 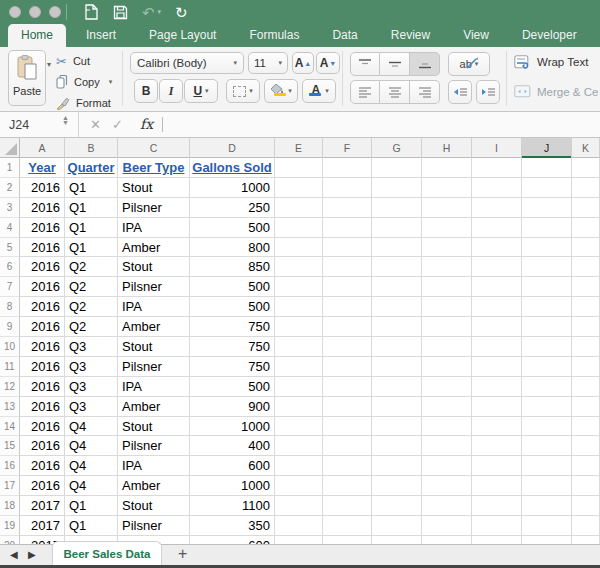 I want to click on cell-G9, so click(x=397, y=327).